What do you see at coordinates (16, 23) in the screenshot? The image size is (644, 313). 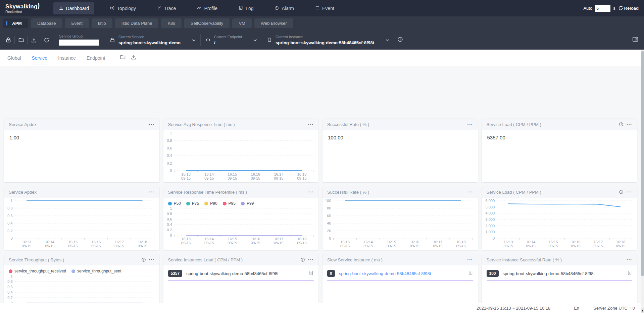 I see `group-tab-apm: APM` at bounding box center [16, 23].